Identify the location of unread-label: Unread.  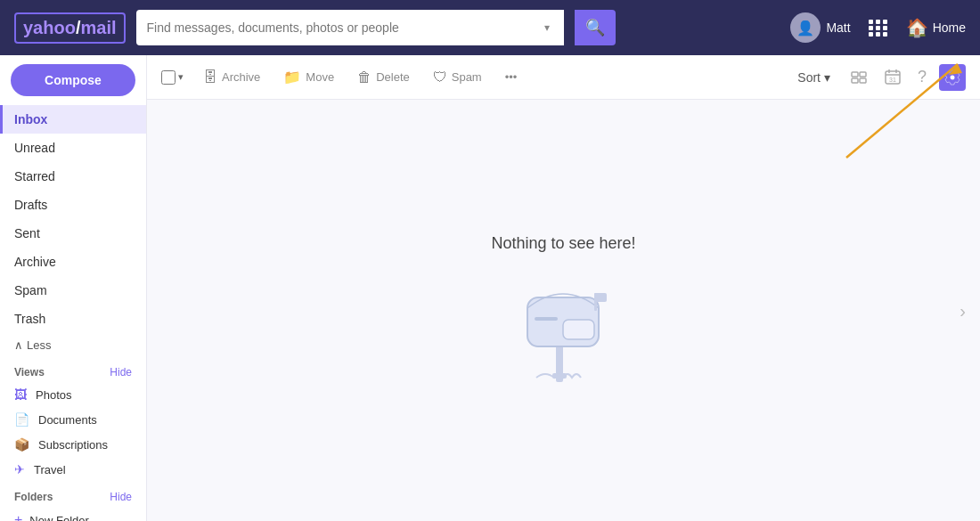
(35, 148).